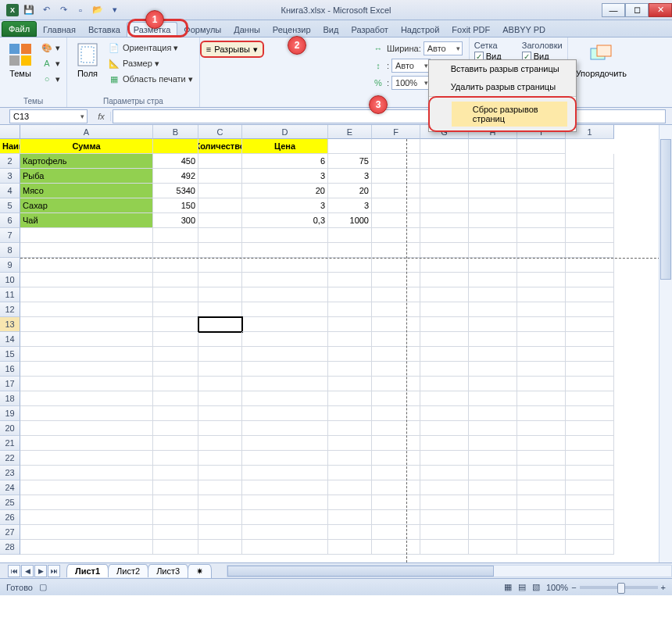  I want to click on cell-qty: 0,3, so click(285, 220).